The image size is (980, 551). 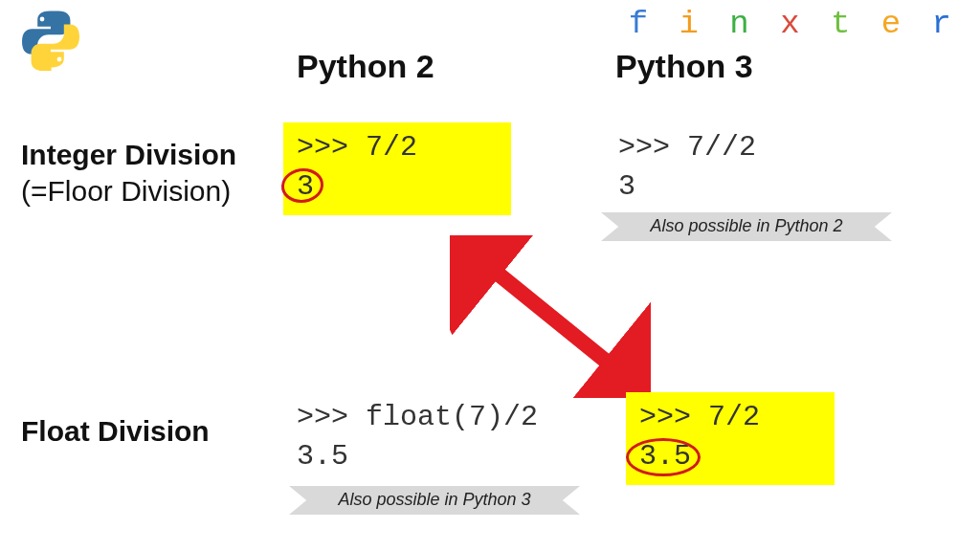 What do you see at coordinates (128, 172) in the screenshot?
I see `row-label-integer-division: Integer Division (=Floor Division)` at bounding box center [128, 172].